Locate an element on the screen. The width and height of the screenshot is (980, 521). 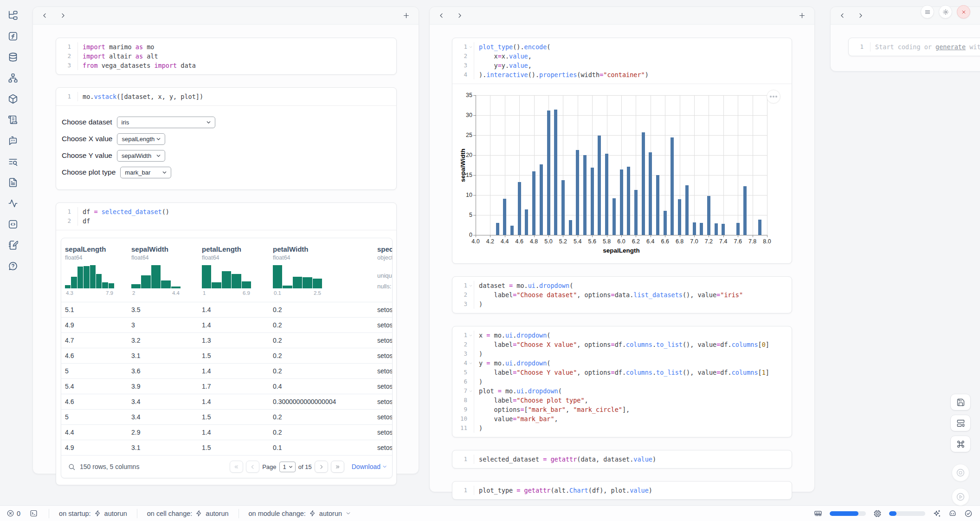
bot-chat-icon is located at coordinates (13, 141).